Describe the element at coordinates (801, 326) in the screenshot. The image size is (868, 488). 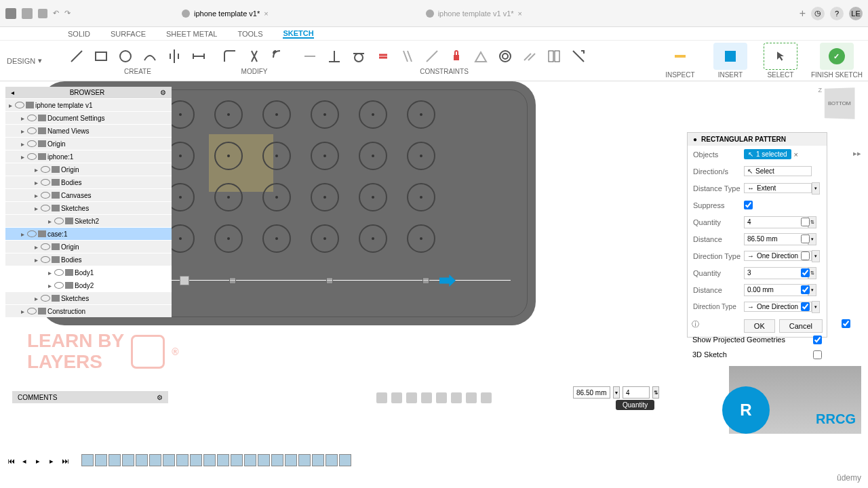
I see `cancel-button: Cancel` at that location.